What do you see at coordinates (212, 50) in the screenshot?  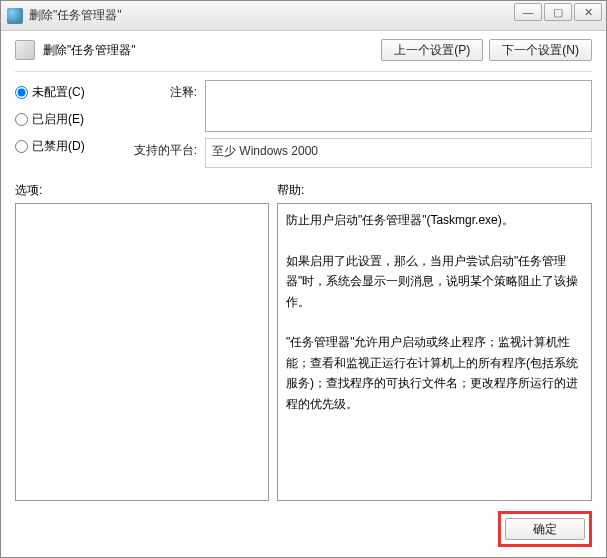 I see `page-title: 删除"任务管理器"` at bounding box center [212, 50].